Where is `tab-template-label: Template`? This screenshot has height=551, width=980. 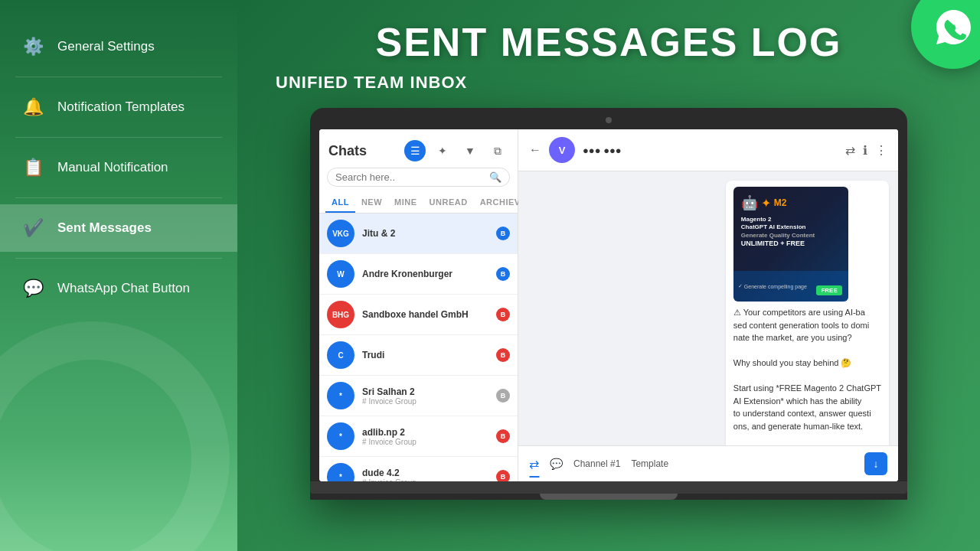
tab-template-label: Template is located at coordinates (649, 464).